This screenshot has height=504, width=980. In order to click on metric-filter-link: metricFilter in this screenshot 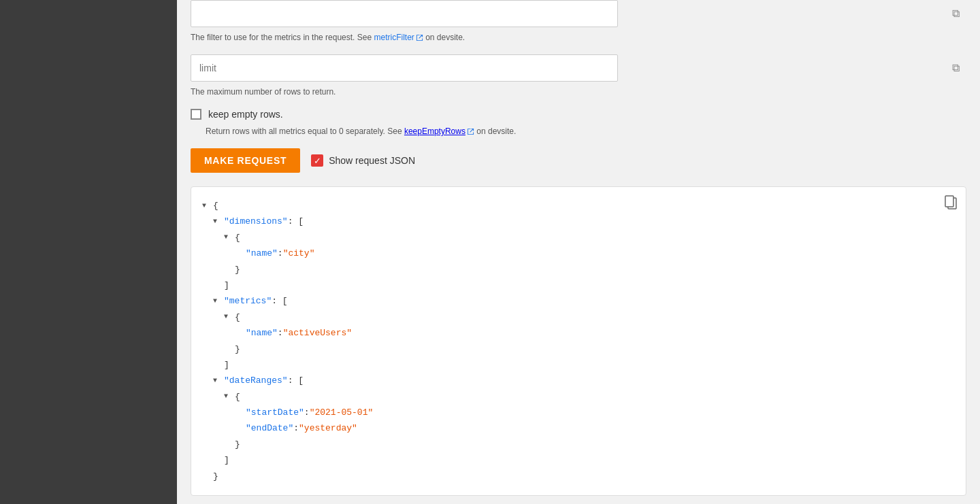, I will do `click(393, 37)`.